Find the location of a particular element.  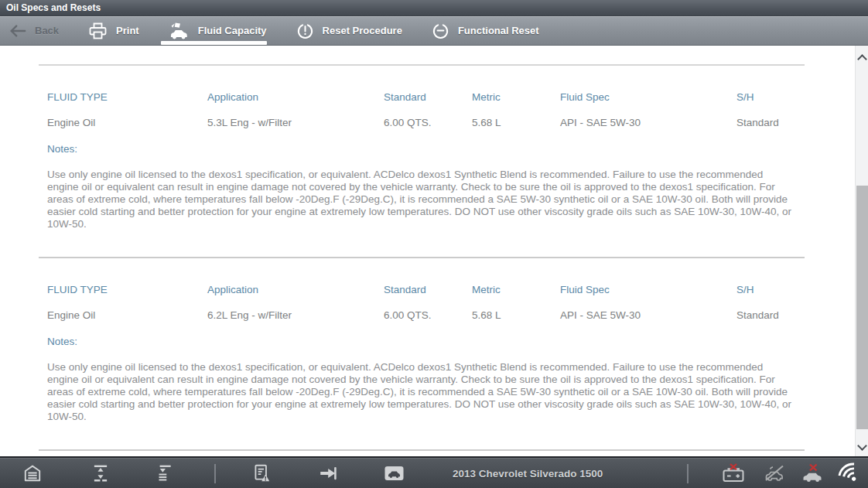

back-arrow-icon is located at coordinates (18, 31).